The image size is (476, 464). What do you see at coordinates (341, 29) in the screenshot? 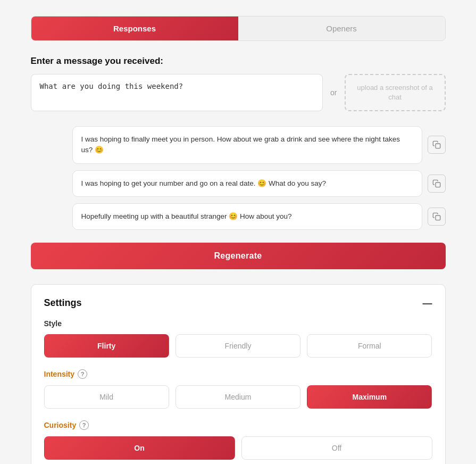
I see `tab-openers: Openers` at bounding box center [341, 29].